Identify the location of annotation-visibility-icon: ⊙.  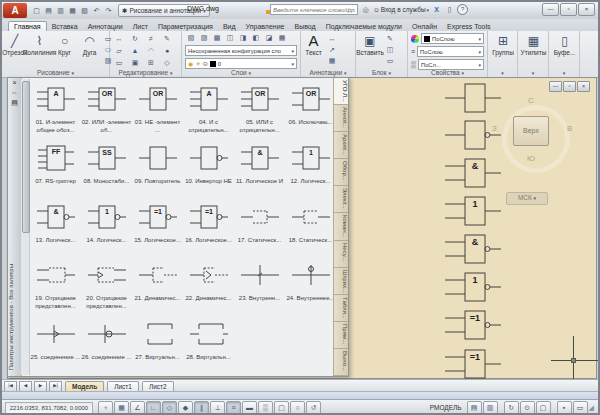
(528, 408).